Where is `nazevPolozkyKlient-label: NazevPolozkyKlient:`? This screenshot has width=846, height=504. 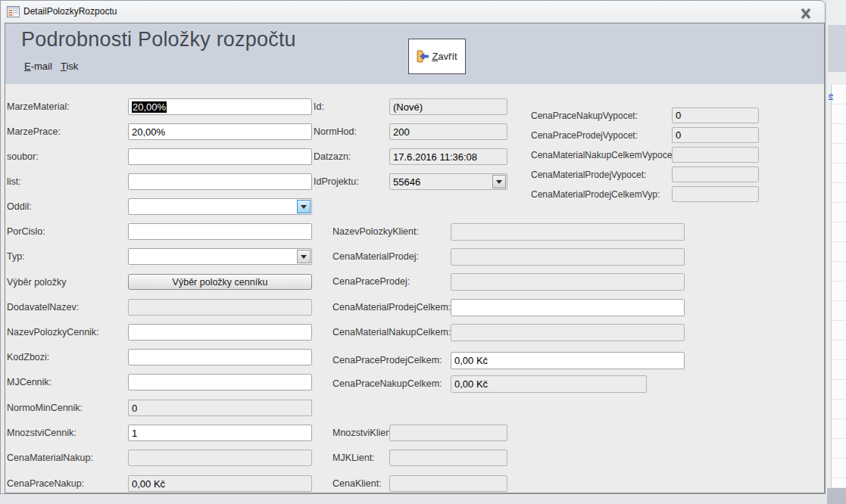
nazevPolozkyKlient-label: NazevPolozkyKlient: is located at coordinates (376, 232).